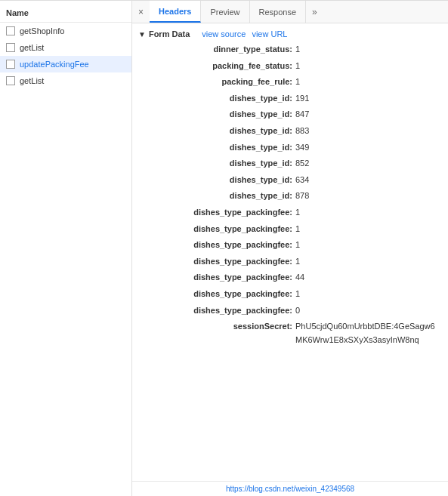 The width and height of the screenshot is (448, 496). I want to click on form-data-row: dishes_type_packingfee: 44, so click(290, 278).